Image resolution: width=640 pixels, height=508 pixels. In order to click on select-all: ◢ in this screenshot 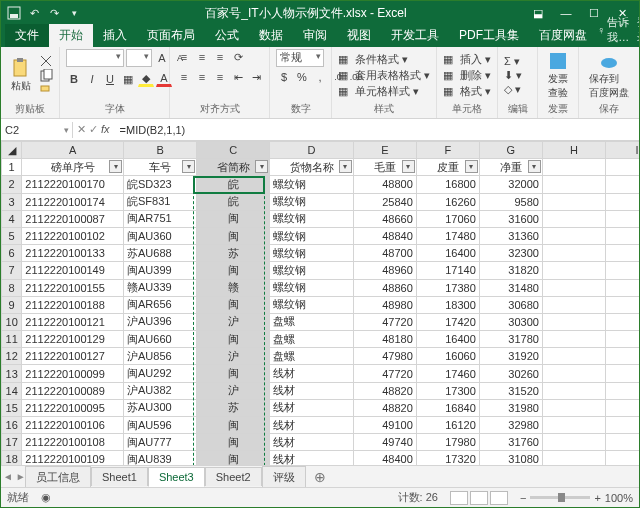, I will do `click(12, 150)`.